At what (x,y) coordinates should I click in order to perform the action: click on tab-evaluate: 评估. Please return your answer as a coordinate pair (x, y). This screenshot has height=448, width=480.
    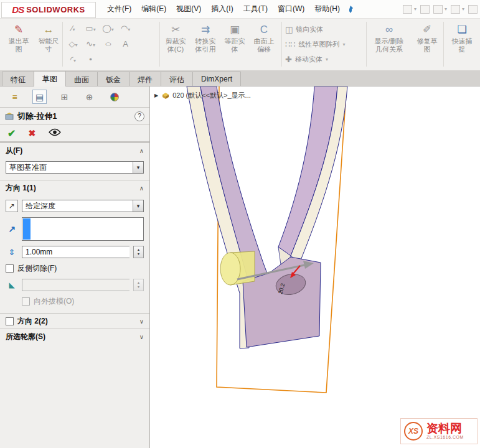
    Looking at the image, I should click on (177, 78).